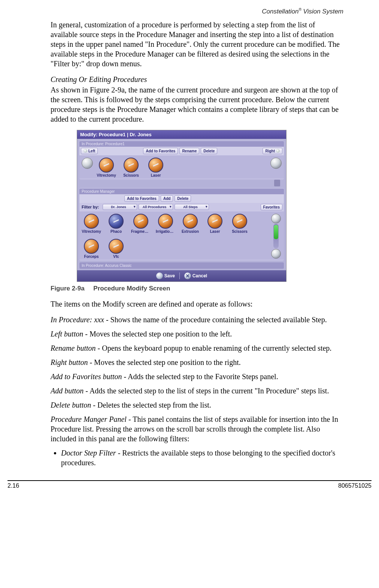 This screenshot has width=379, height=588. Describe the element at coordinates (182, 235) in the screenshot. I see `procedure-manager-body: Vitrectomy Phaco Fragmentati IrrigationA…` at that location.